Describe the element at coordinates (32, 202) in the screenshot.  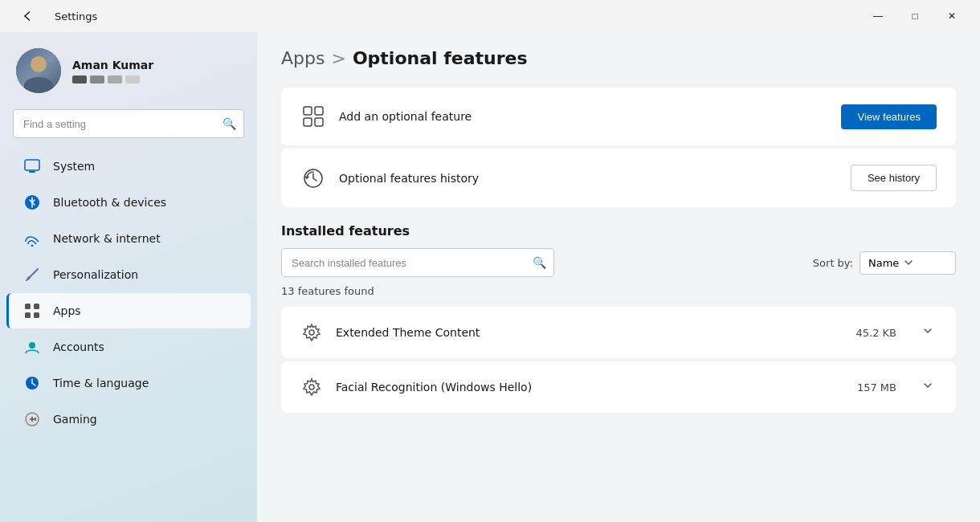
I see `bluetooth-icon` at that location.